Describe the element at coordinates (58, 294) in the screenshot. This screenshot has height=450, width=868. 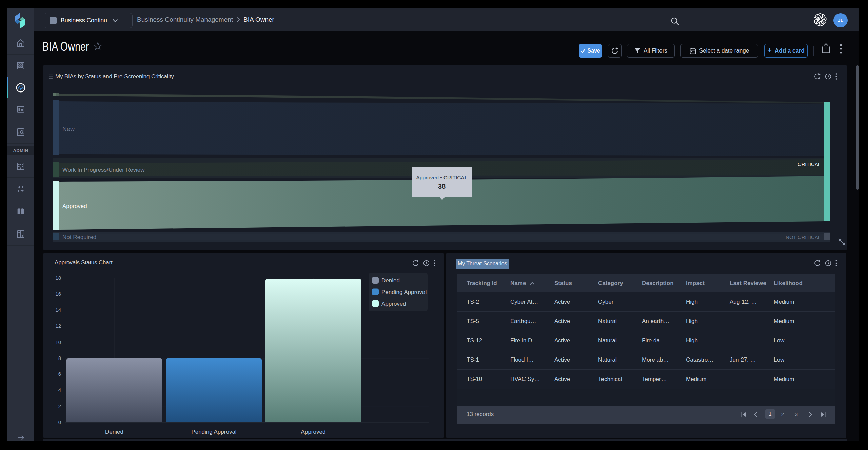
I see `svg-text: 16` at that location.